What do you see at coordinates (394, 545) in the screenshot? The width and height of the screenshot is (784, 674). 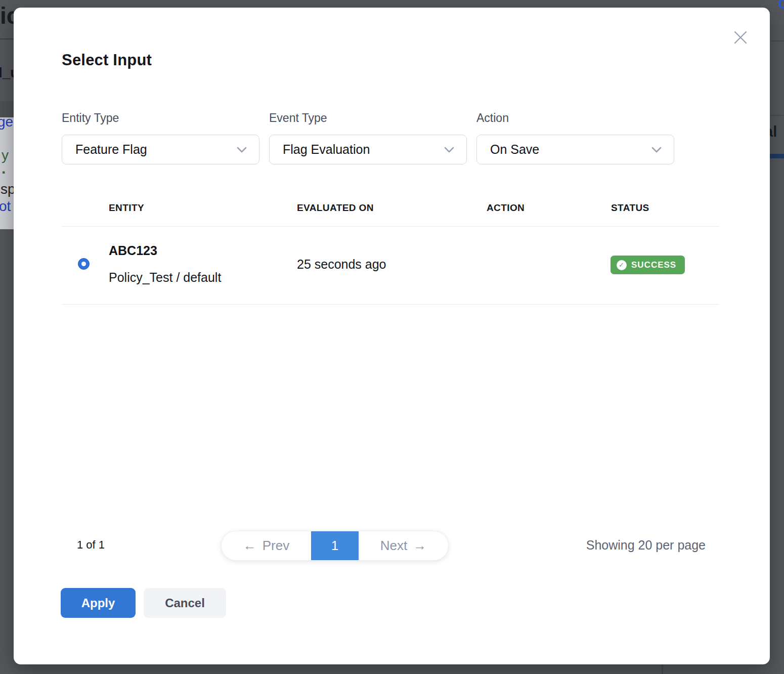 I see `next-label: Next` at bounding box center [394, 545].